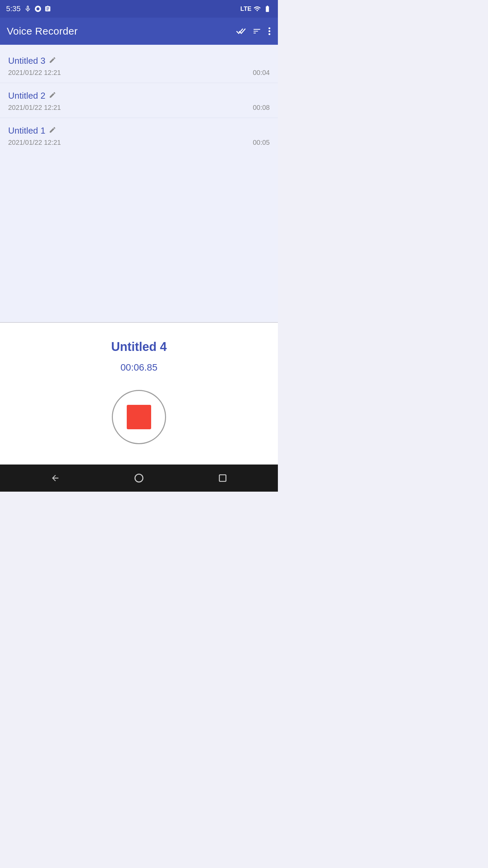 This screenshot has height=868, width=488. What do you see at coordinates (139, 478) in the screenshot?
I see `home-button` at bounding box center [139, 478].